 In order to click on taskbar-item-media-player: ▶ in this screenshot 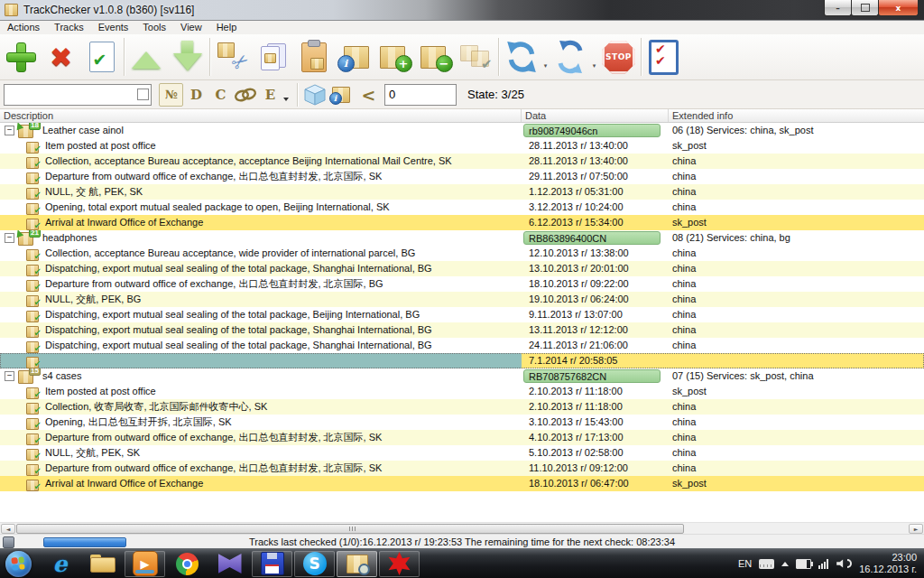, I will do `click(144, 564)`.